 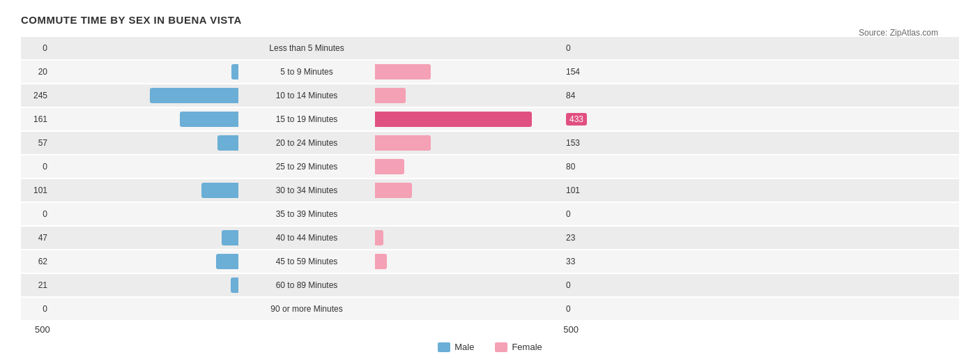 I want to click on row-label: 60 to 89 Minutes, so click(x=307, y=285).